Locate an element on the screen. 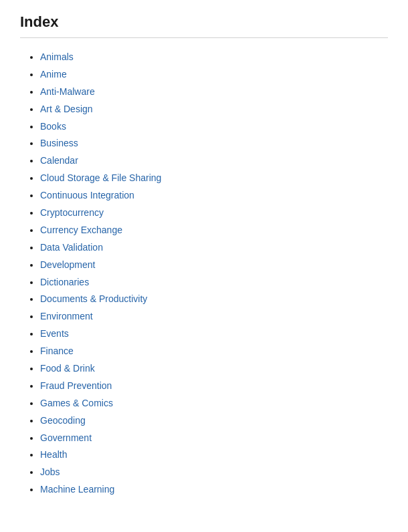 The width and height of the screenshot is (408, 532). list-item: Data Validation is located at coordinates (214, 248).